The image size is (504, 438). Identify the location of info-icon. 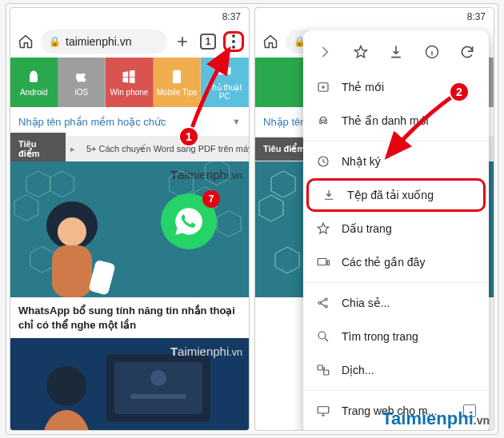
(432, 52).